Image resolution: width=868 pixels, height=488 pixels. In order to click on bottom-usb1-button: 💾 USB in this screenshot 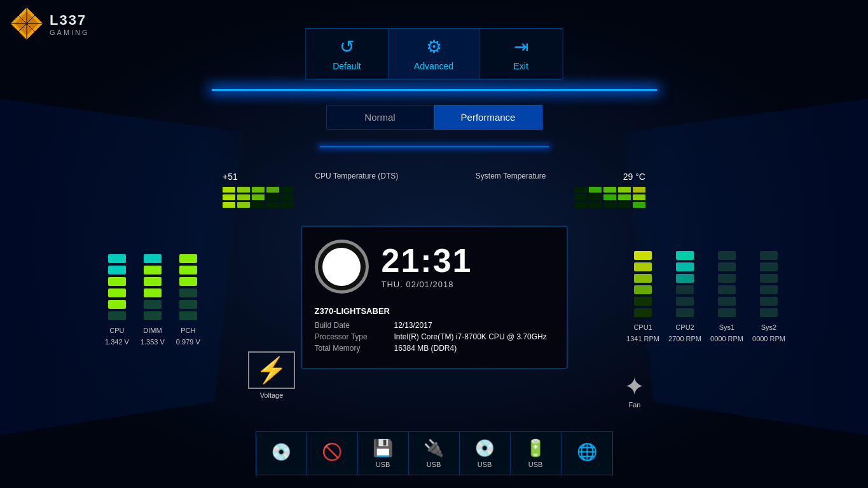, I will do `click(383, 454)`.